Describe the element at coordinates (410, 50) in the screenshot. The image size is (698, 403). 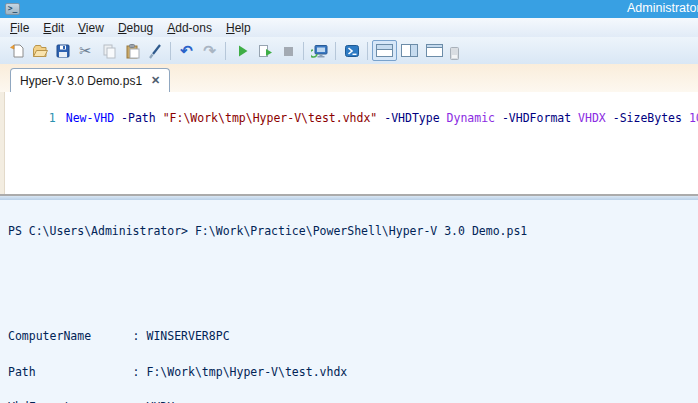
I see `show-script-pane-right-icon` at that location.